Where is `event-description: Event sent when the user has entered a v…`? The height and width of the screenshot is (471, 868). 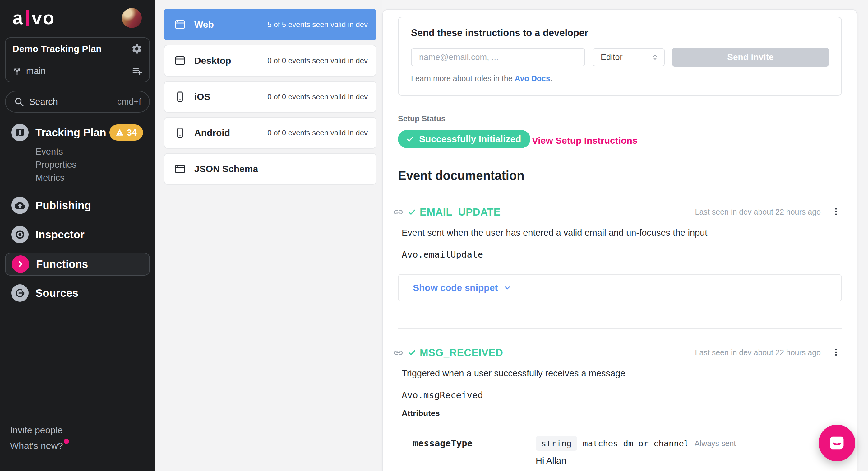 event-description: Event sent when the user has entered a v… is located at coordinates (620, 233).